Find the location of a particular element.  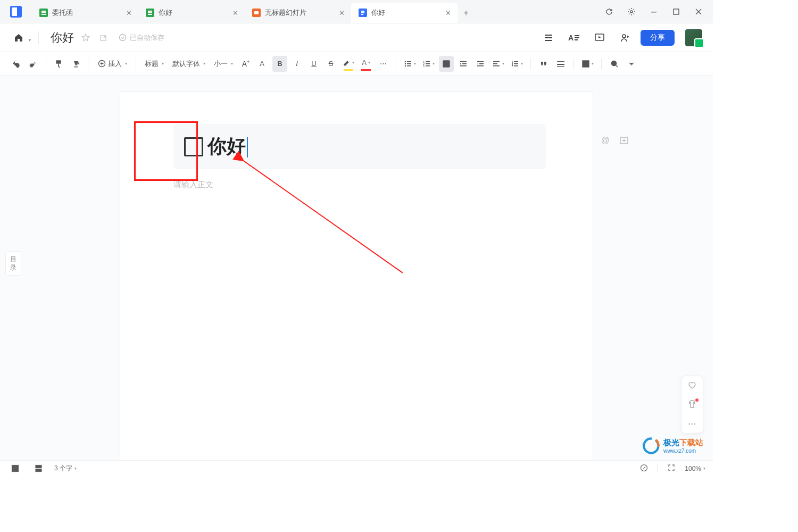

minimize-icon is located at coordinates (654, 12).